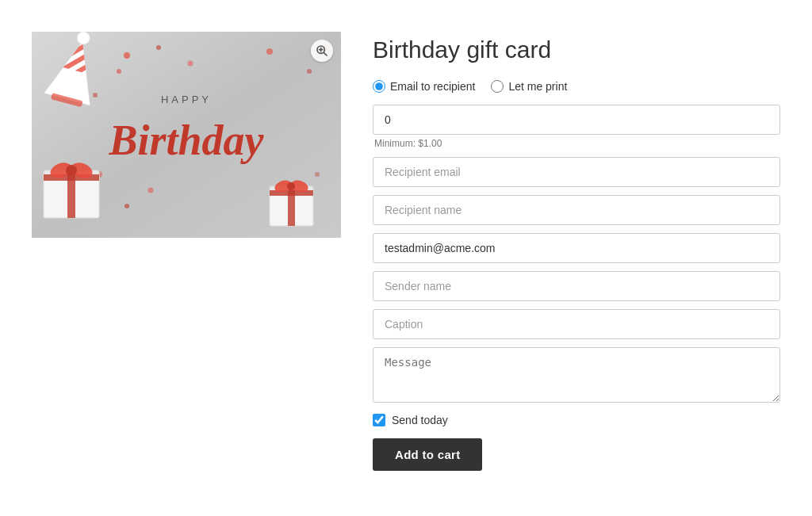 The width and height of the screenshot is (812, 516). I want to click on caption-input, so click(576, 324).